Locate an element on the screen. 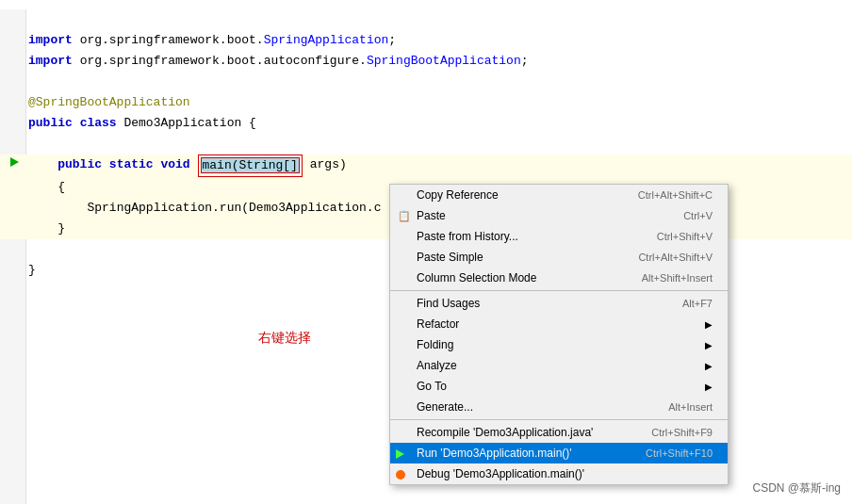 This screenshot has width=852, height=504. code-line: @SpringBootApplication is located at coordinates (426, 103).